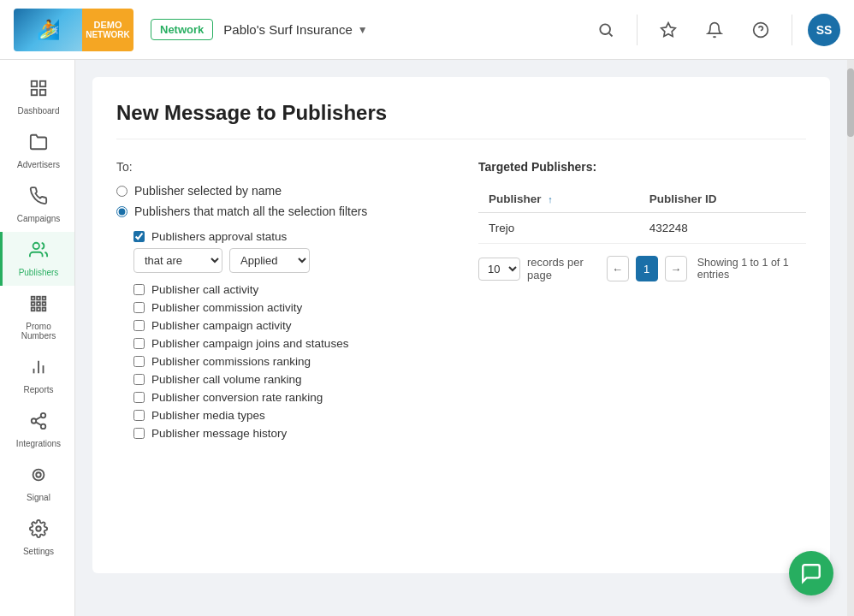 Image resolution: width=854 pixels, height=616 pixels. What do you see at coordinates (74, 30) in the screenshot?
I see `logo: DEMO NETWORK` at bounding box center [74, 30].